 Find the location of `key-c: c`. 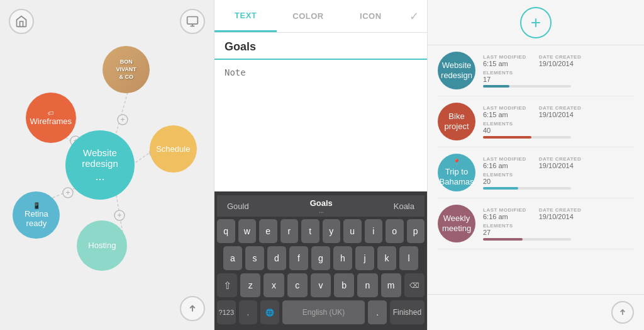

key-c: c is located at coordinates (297, 285).